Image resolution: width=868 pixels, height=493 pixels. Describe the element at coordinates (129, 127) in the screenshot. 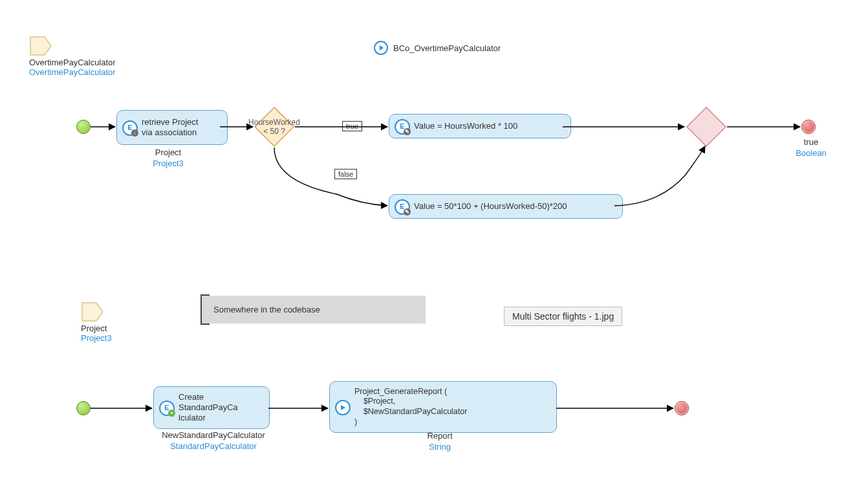

I see `retrieve-icon: E↓` at that location.